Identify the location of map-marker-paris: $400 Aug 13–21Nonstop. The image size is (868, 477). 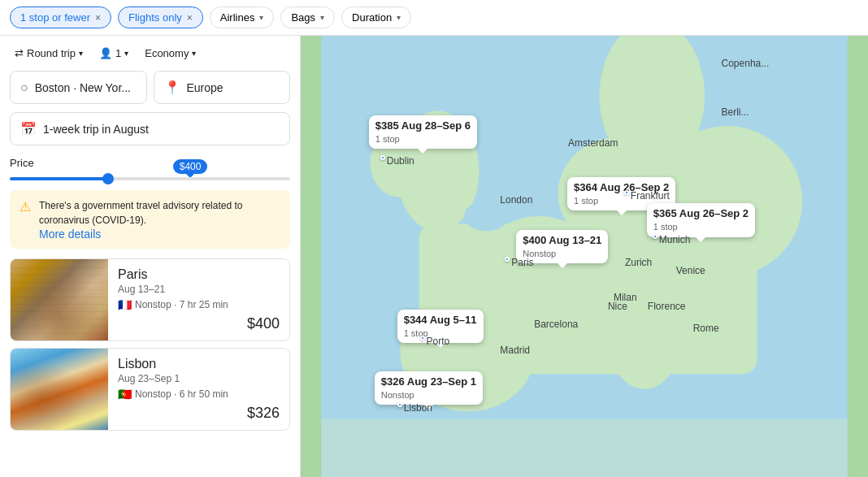
(562, 247).